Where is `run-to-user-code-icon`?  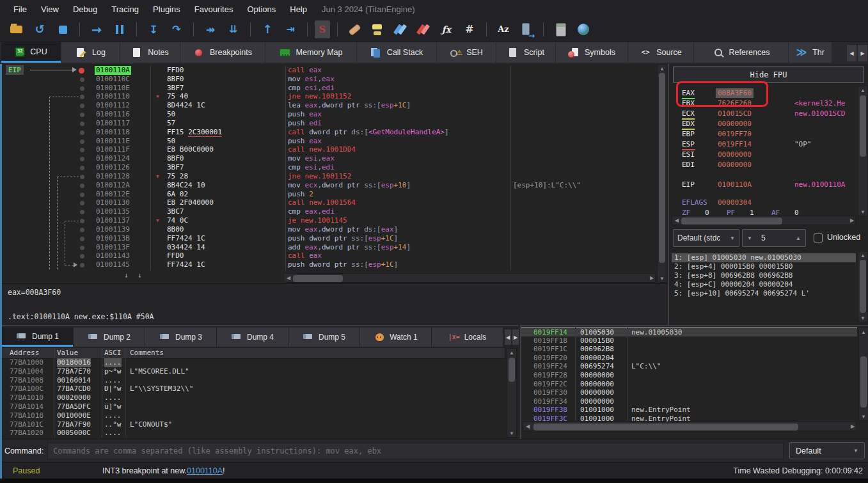
run-to-user-code-icon is located at coordinates (290, 29).